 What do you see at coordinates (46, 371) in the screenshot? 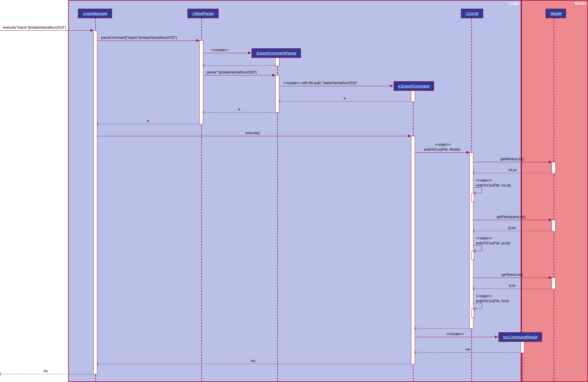
I see `label-m23: res` at bounding box center [46, 371].